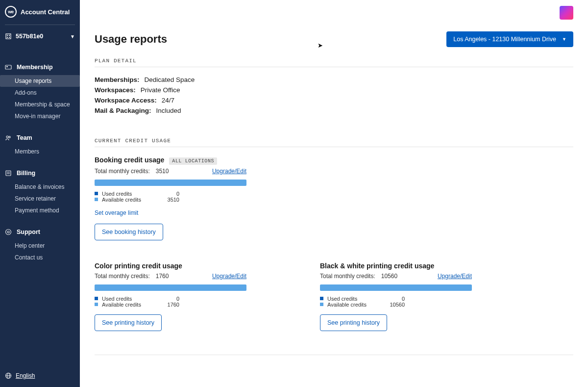 Image resolution: width=588 pixels, height=387 pixels. What do you see at coordinates (40, 104) in the screenshot?
I see `sidebar-item-membership-space: Membership & space` at bounding box center [40, 104].